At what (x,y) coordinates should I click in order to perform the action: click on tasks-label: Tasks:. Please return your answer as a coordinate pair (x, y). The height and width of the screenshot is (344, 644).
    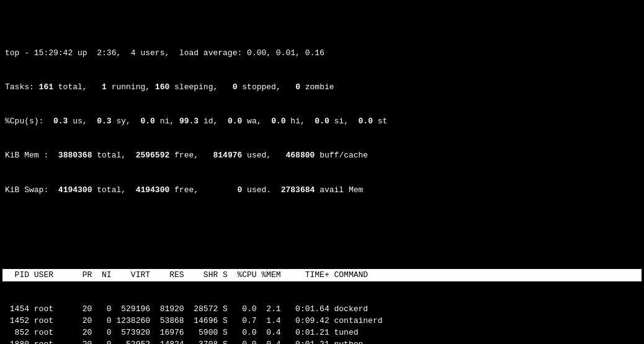
    Looking at the image, I should click on (22, 87).